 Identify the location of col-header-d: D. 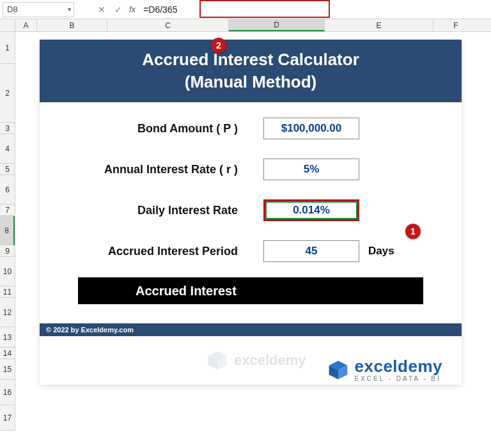
(277, 26).